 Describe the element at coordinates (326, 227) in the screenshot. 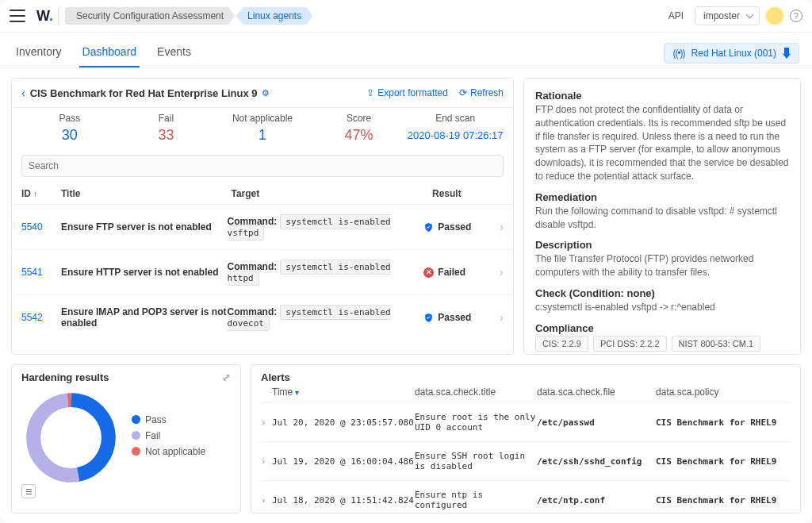

I see `check-target: Command:systemctl is-enabled vsftpd` at that location.